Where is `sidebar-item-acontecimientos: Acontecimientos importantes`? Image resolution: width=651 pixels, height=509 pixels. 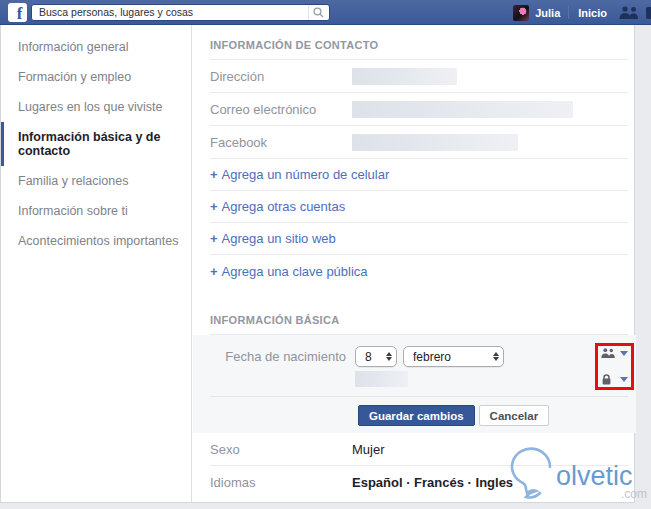 sidebar-item-acontecimientos: Acontecimientos importantes is located at coordinates (96, 241).